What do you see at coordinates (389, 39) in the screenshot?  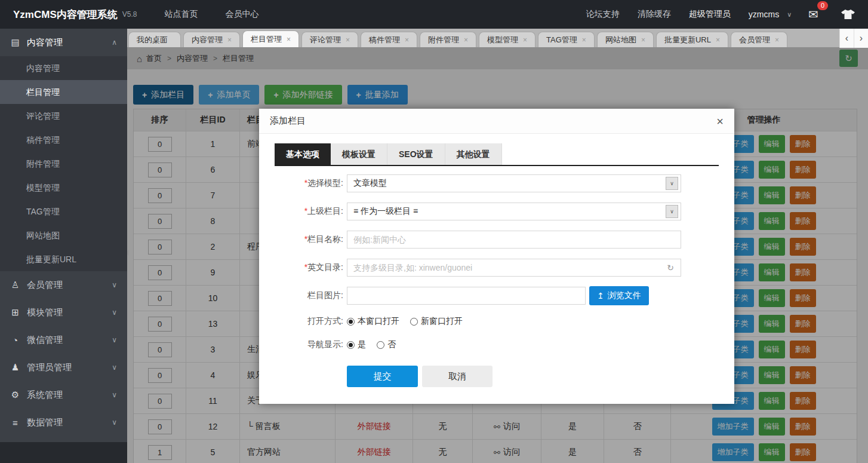 I see `tab-draft-manage: 稿件管理×` at bounding box center [389, 39].